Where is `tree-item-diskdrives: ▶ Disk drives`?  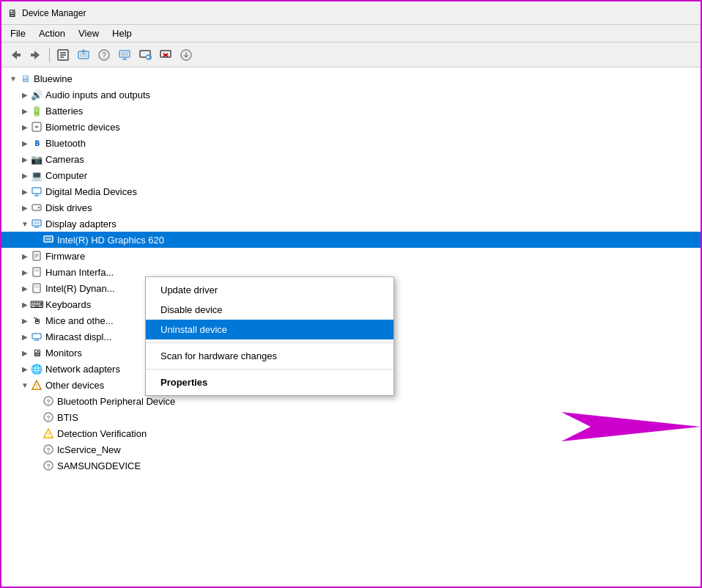
tree-item-diskdrives: ▶ Disk drives is located at coordinates (351, 207).